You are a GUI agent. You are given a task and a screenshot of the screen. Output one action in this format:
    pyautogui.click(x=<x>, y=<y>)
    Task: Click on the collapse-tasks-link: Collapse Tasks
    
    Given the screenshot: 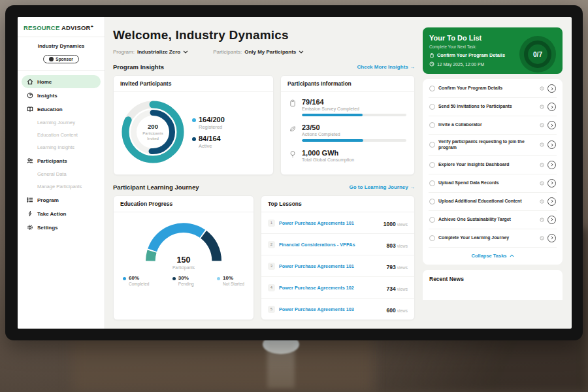 What is the action you would take?
    pyautogui.click(x=493, y=255)
    